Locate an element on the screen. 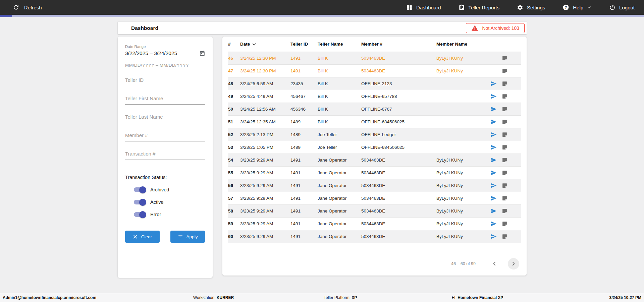 This screenshot has height=302, width=644. table-row: 573/23/25 9:29 AM1491Jane Operator503446… is located at coordinates (374, 198).